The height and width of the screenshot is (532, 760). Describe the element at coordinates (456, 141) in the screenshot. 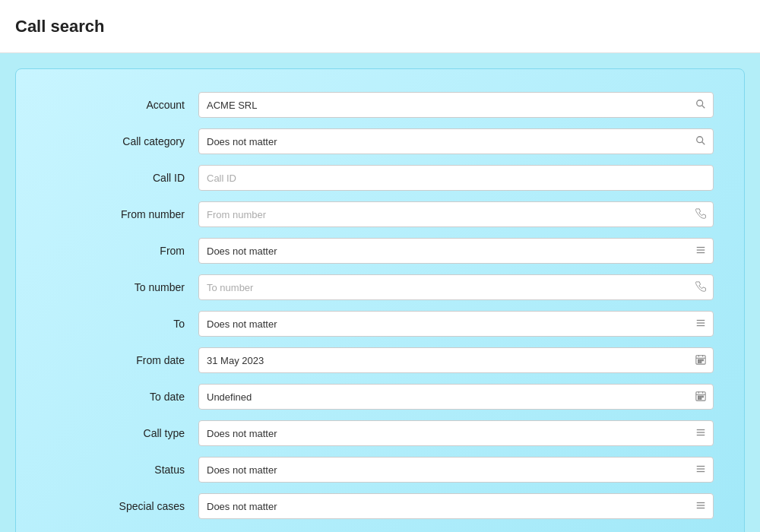

I see `input-call-category` at that location.